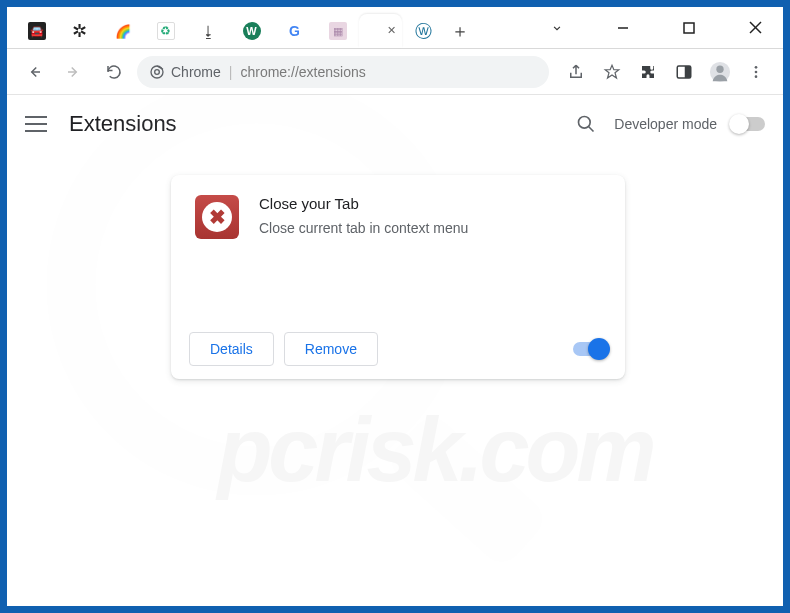 This screenshot has width=790, height=613. I want to click on toolbar-right, so click(664, 72).